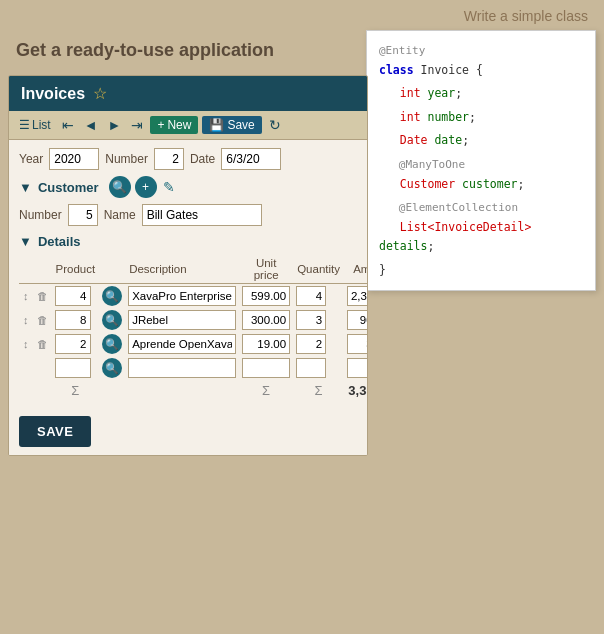 The height and width of the screenshot is (634, 604). I want to click on year-input, so click(74, 159).